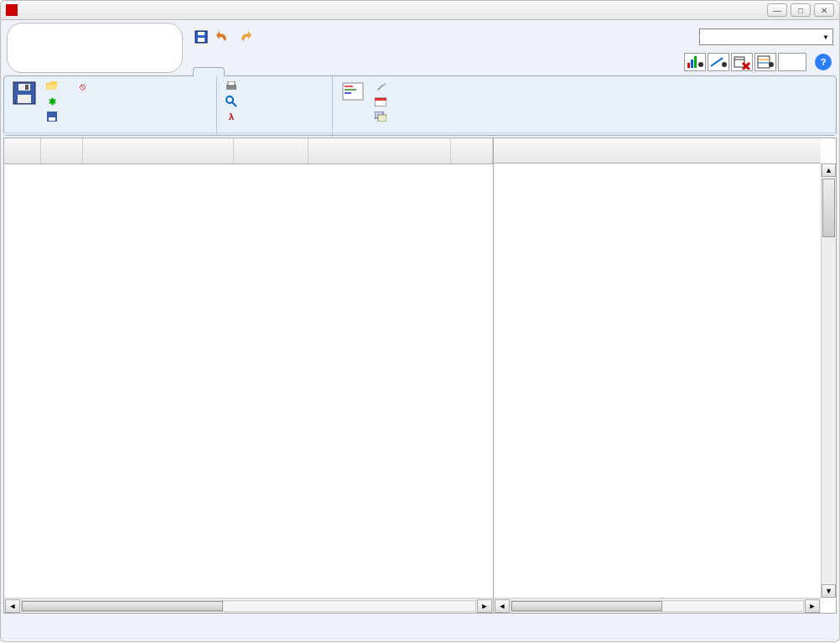 This screenshot has width=840, height=643. Describe the element at coordinates (353, 94) in the screenshot. I see `projects-button` at that location.